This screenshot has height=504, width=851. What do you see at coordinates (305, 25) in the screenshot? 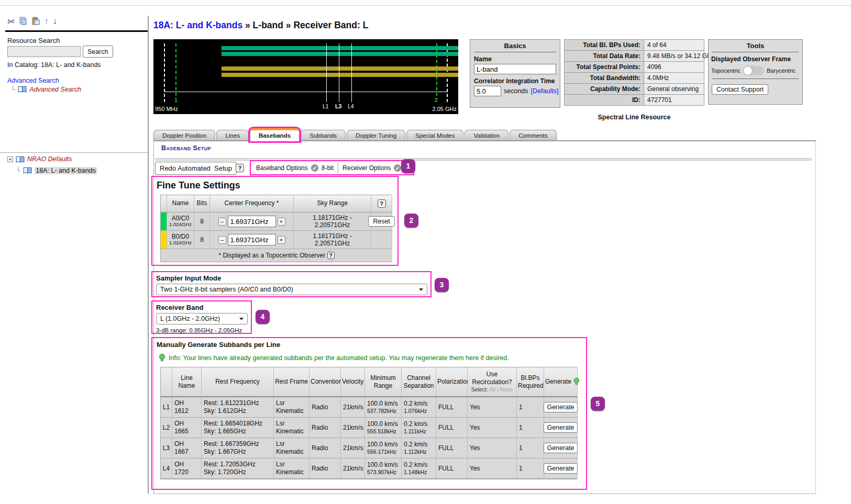
I see `breadcrumb-rest: » L-band » Receiver Band: L` at bounding box center [305, 25].